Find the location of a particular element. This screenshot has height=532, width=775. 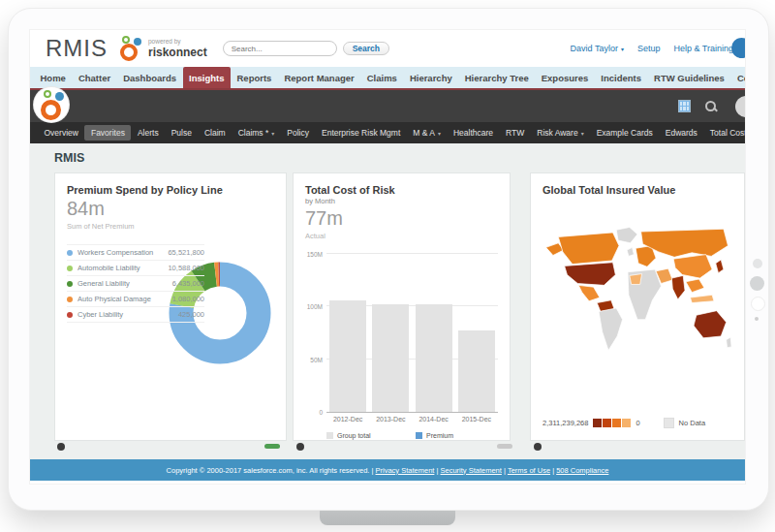

subnav-item-risk-aware: Risk Aware▾ is located at coordinates (560, 133).